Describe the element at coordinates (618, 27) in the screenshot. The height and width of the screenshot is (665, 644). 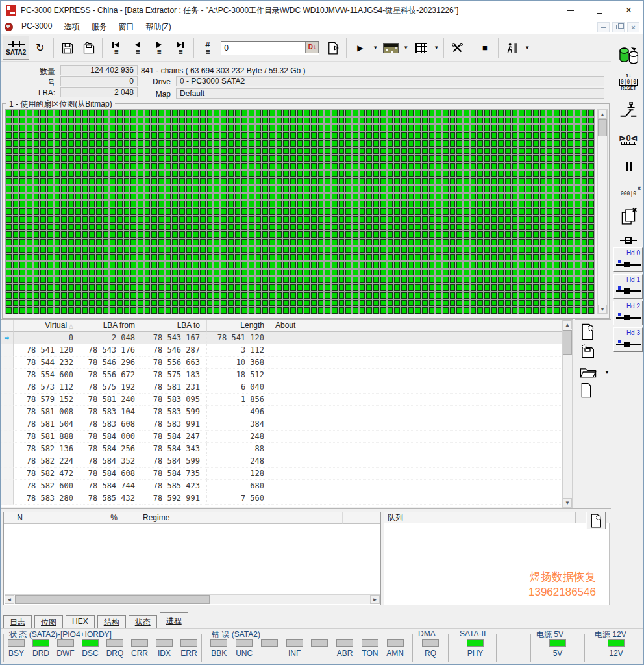
I see `mdi-restore-button` at that location.